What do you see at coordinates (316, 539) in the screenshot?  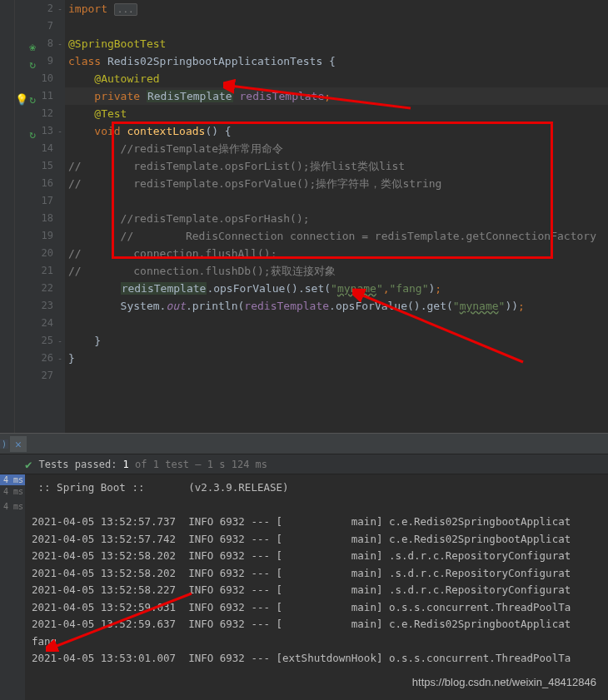 I see `console-line: 2021-04-05 13:52:57.742 INFO 6932 --- [ …` at bounding box center [316, 539].